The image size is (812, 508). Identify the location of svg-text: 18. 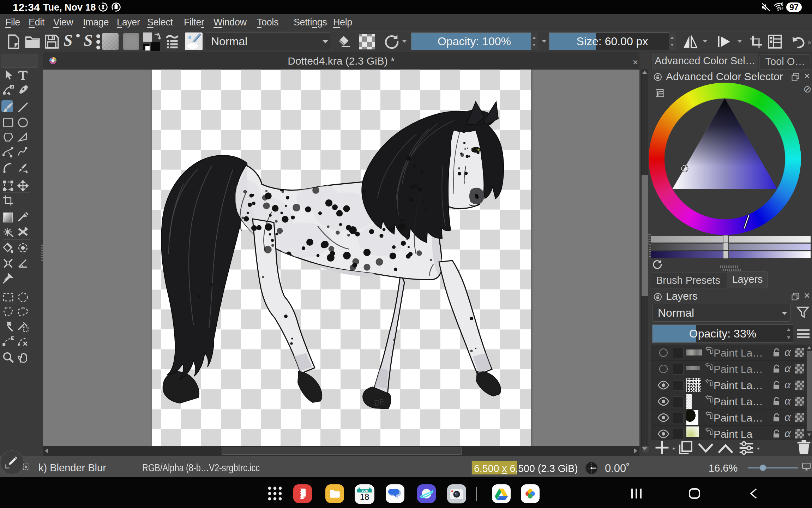
(365, 497).